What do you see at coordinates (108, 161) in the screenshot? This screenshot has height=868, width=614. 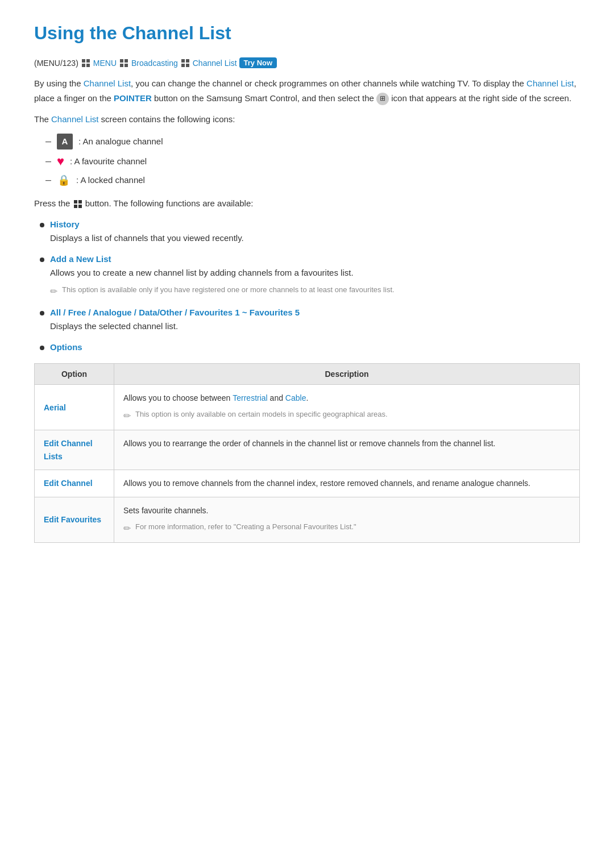 I see `favourite-label: : A favourite channel` at bounding box center [108, 161].